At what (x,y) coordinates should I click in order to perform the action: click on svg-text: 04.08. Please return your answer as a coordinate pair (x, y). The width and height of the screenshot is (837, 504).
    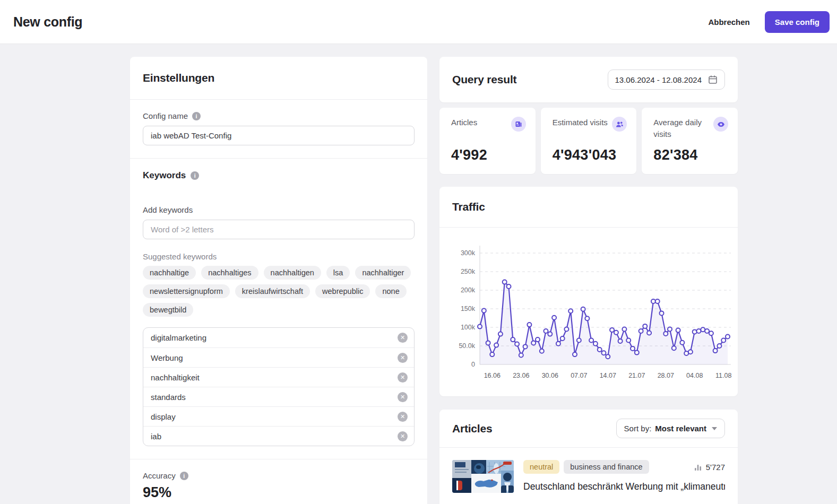
    Looking at the image, I should click on (694, 376).